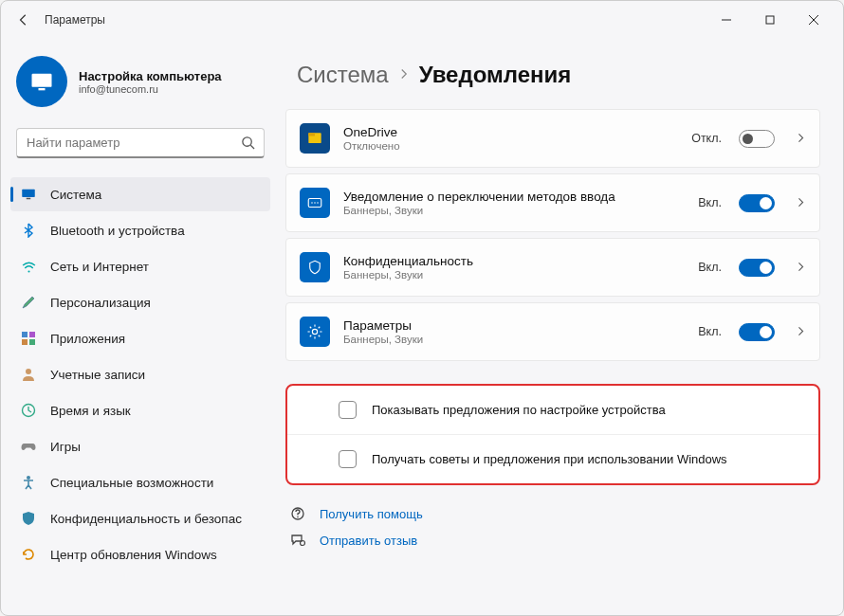 This screenshot has height=616, width=844. What do you see at coordinates (550, 459) in the screenshot?
I see `check-label: Получать советы и предложения при исполь…` at bounding box center [550, 459].